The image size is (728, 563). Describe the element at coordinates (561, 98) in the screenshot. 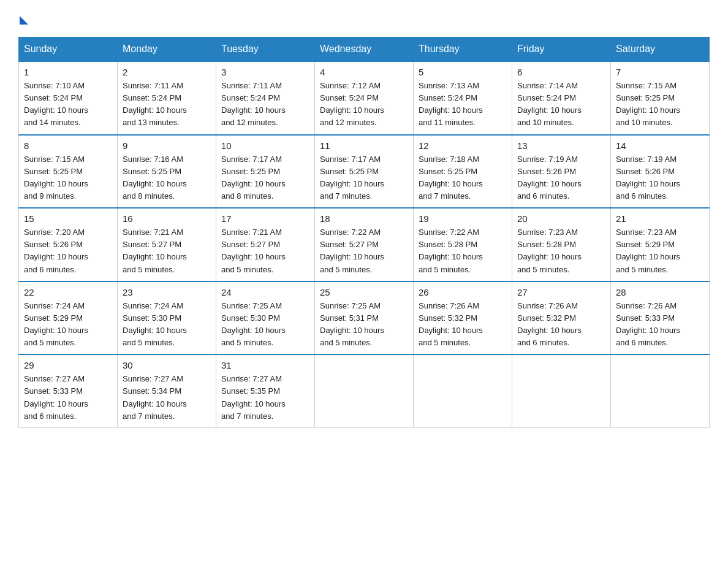

I see `calendar-cell: 6 Sunrise: 7:14 AMSunset: 5:24 PMDayligh…` at that location.